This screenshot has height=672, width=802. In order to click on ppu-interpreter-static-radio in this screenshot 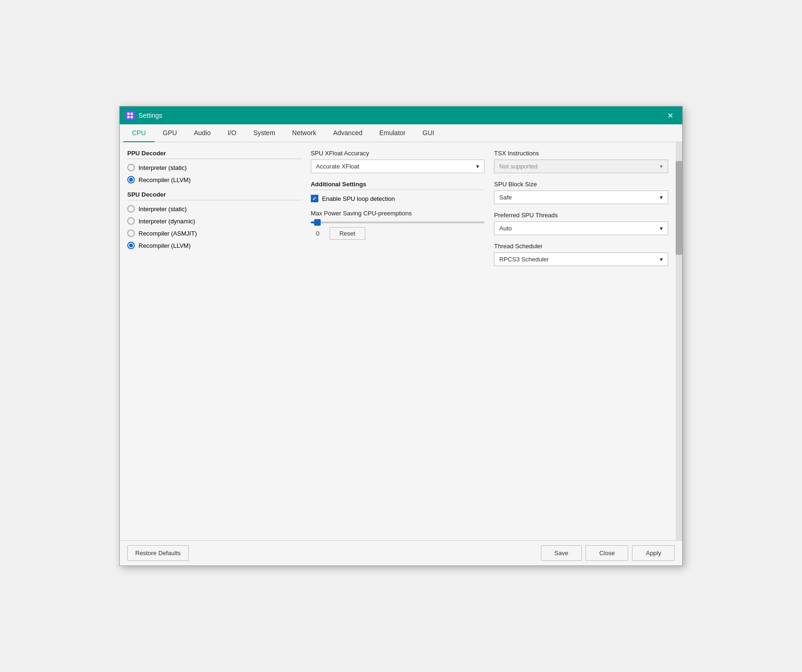, I will do `click(131, 168)`.